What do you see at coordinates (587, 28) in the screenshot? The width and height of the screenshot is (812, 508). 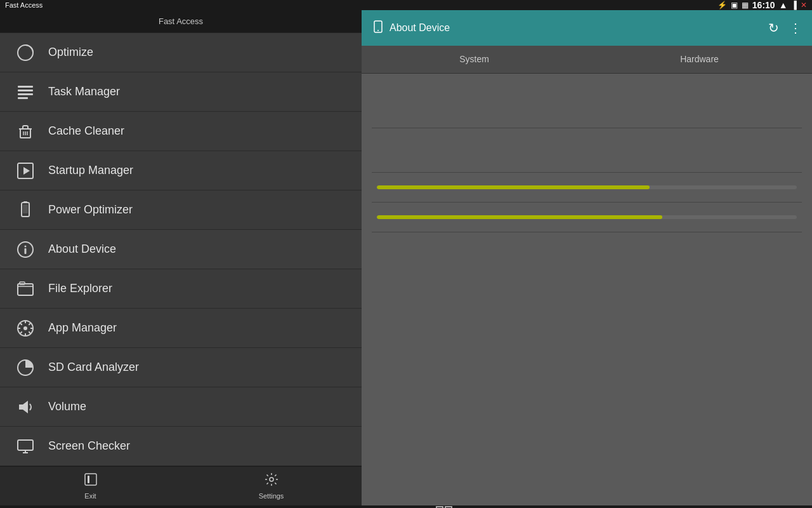 I see `content-header: About Device ↻ ⋮` at bounding box center [587, 28].